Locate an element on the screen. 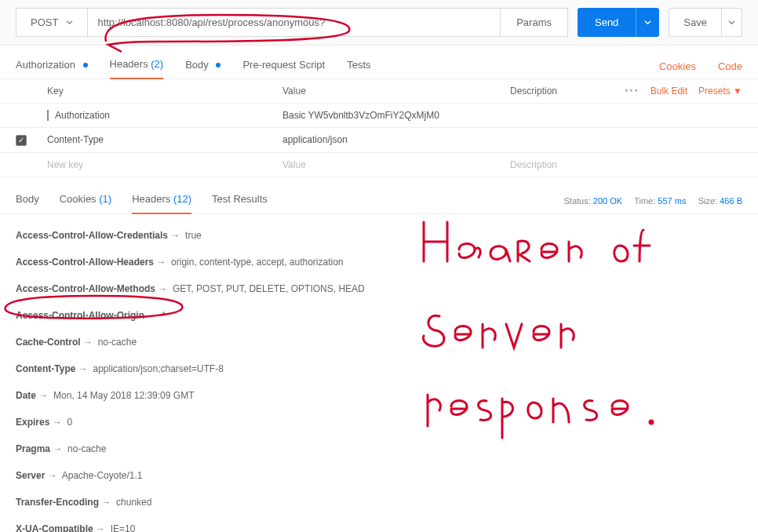 Image resolution: width=758 pixels, height=532 pixels. params-button: Params is located at coordinates (534, 22).